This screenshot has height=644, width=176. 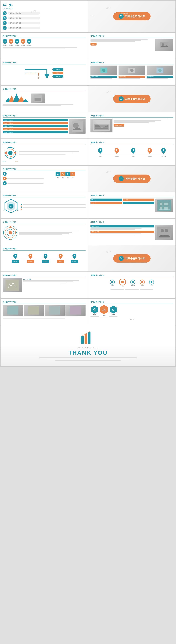 What do you see at coordinates (142, 286) in the screenshot?
I see `eye-label-4: 내용입력` at bounding box center [142, 286].